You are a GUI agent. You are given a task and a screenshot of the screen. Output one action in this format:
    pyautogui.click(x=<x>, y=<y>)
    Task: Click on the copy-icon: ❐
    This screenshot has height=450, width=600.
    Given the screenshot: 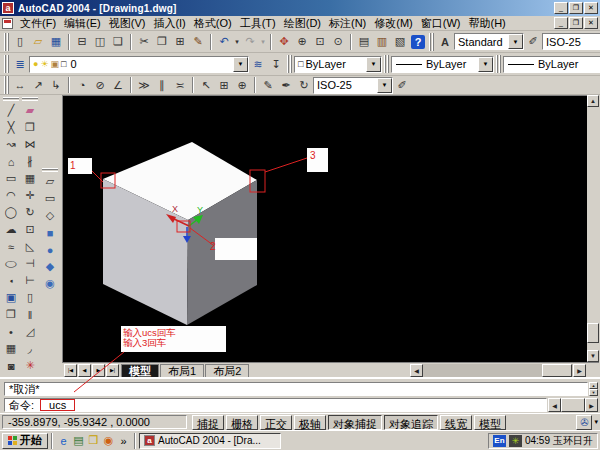 What is the action you would take?
    pyautogui.click(x=162, y=42)
    